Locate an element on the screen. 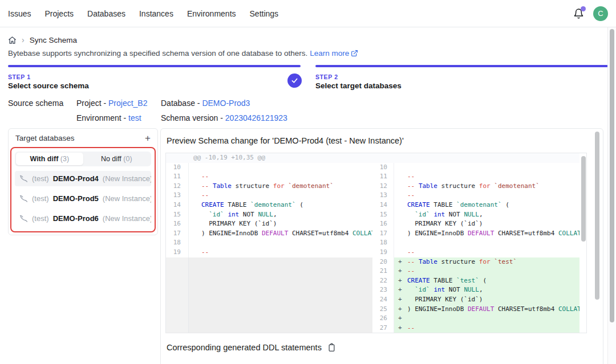 The height and width of the screenshot is (364, 616). line-number: 12 is located at coordinates (383, 187).